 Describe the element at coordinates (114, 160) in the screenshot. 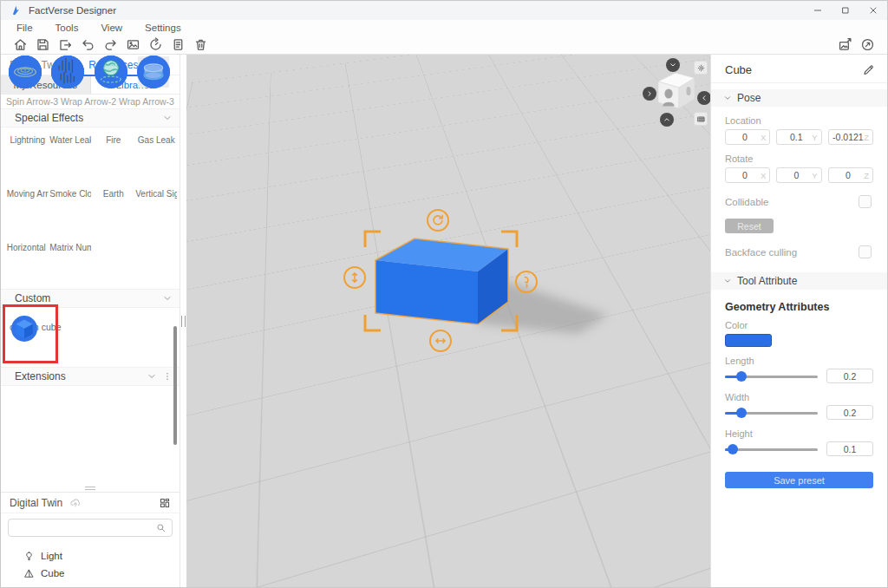

I see `effect-item: Fire` at that location.